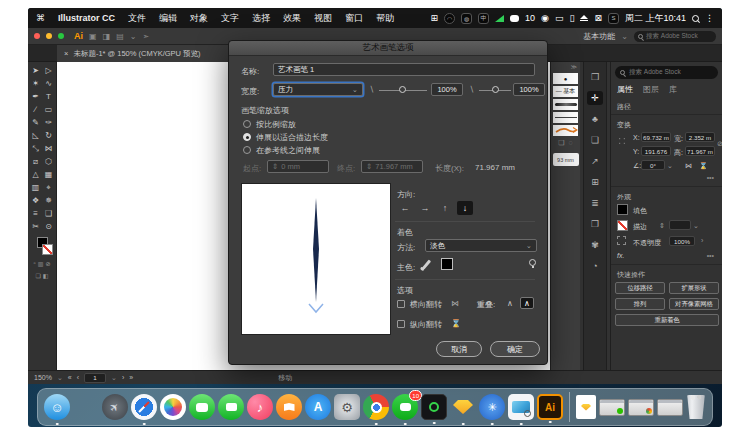 The width and height of the screenshot is (750, 429). Describe the element at coordinates (574, 66) in the screenshot. I see `panel-collapse-icon: ≫` at that location.